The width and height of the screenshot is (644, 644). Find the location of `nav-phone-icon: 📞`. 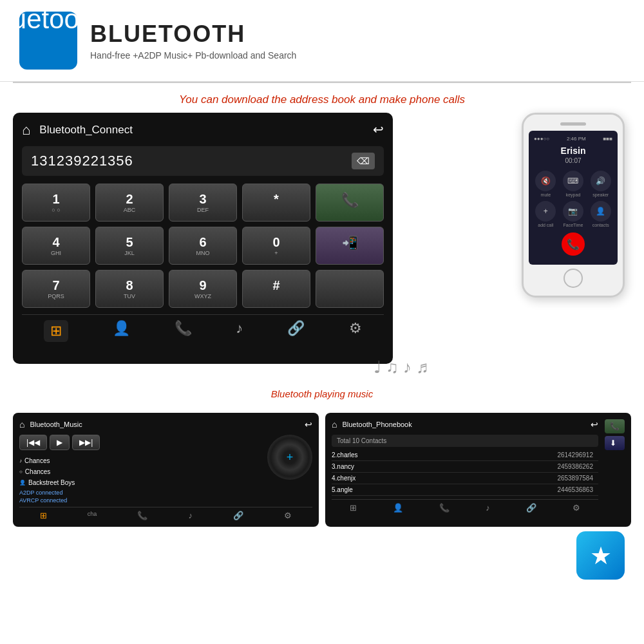

nav-phone-icon: 📞 is located at coordinates (183, 331).